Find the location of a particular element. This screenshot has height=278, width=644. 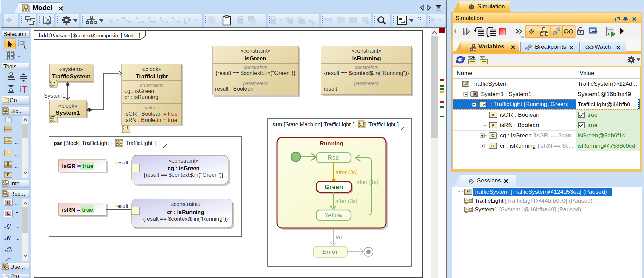

svg-text: Use... is located at coordinates (18, 267).